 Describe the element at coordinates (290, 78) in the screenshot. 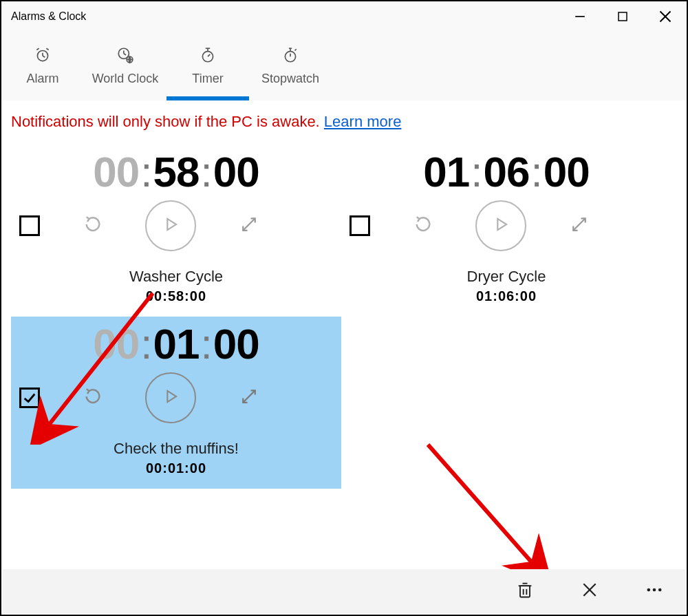

I see `tab-label: Stopwatch` at that location.